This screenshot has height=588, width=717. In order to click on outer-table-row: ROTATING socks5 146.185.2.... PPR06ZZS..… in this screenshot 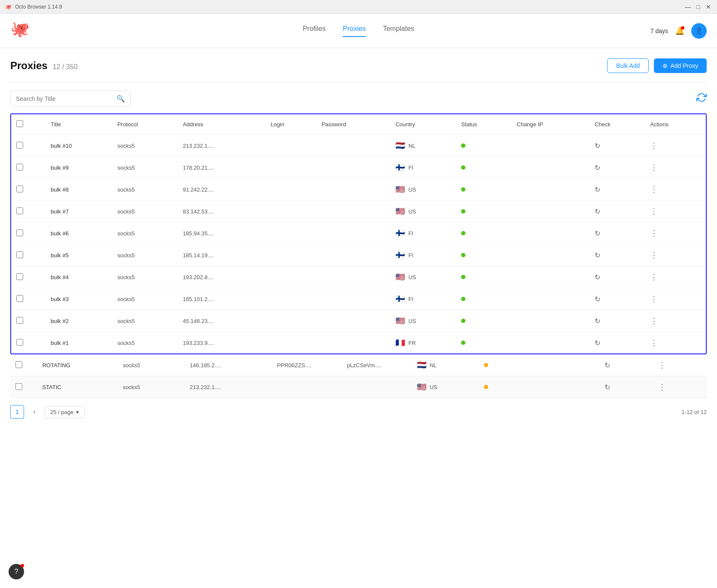, I will do `click(358, 365)`.